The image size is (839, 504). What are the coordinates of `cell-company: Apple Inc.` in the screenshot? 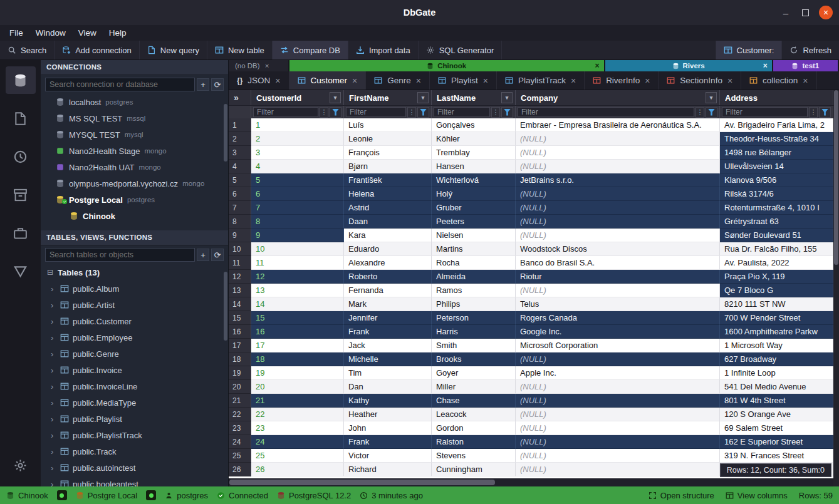 It's located at (618, 373).